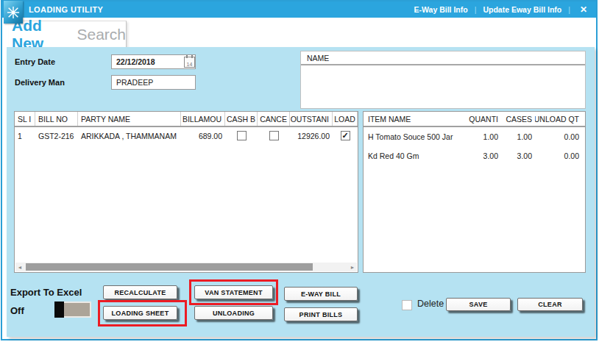 This screenshot has height=364, width=599. I want to click on col-item-name: ITEM NAME, so click(414, 119).